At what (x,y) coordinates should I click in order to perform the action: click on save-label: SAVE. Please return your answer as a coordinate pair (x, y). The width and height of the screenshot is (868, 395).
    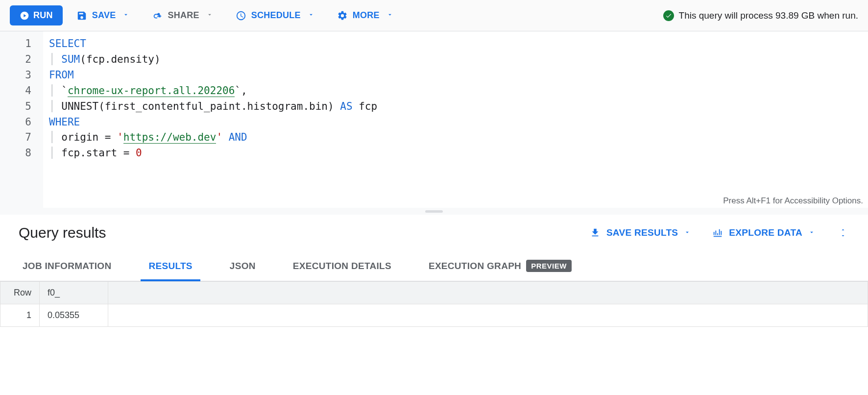
    Looking at the image, I should click on (104, 16).